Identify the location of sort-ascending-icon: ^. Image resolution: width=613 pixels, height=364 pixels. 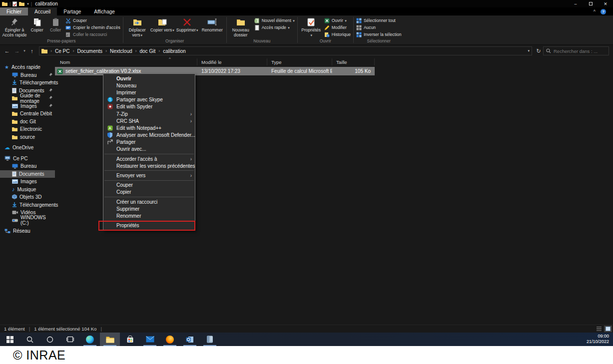
(170, 59).